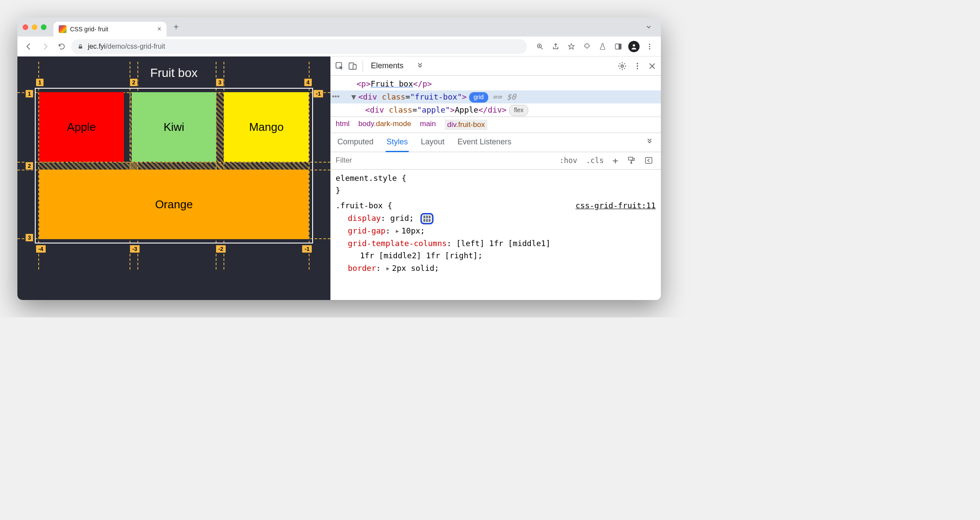 The width and height of the screenshot is (980, 520). I want to click on panel-tab-elements: Elements, so click(387, 66).